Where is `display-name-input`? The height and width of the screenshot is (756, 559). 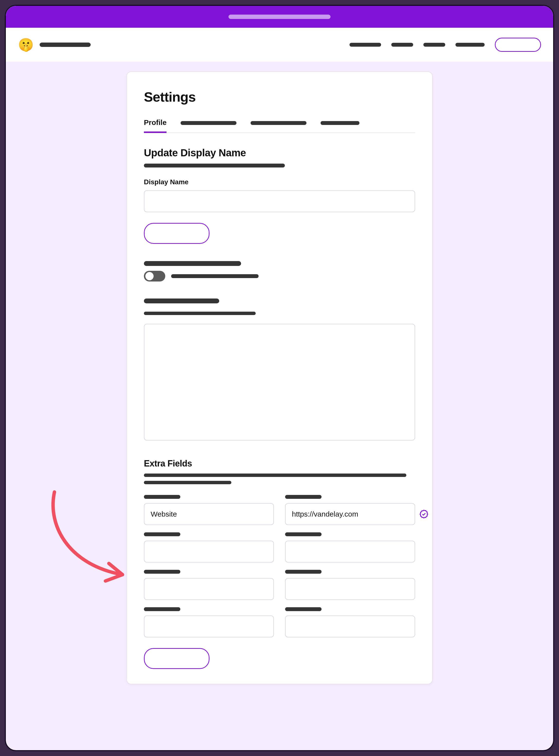 display-name-input is located at coordinates (280, 201).